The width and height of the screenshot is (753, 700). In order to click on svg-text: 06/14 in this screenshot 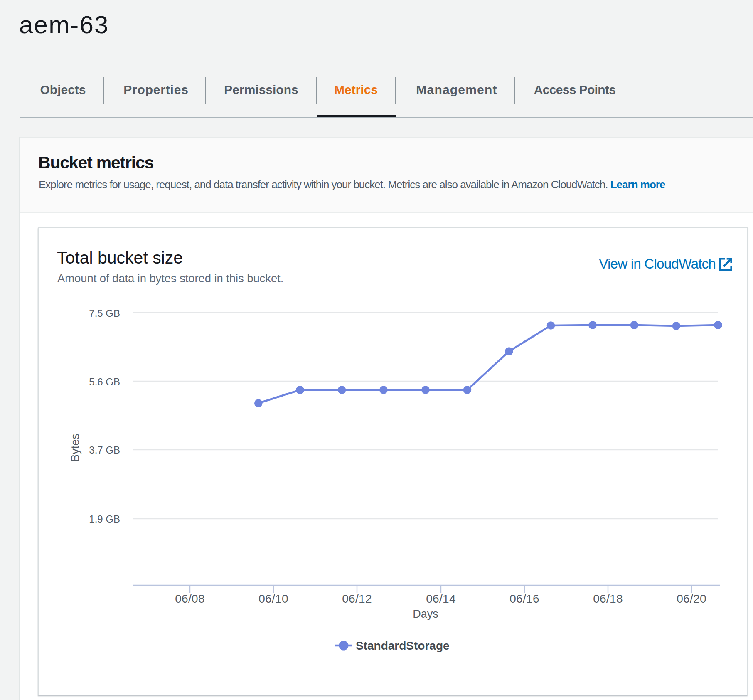, I will do `click(441, 599)`.